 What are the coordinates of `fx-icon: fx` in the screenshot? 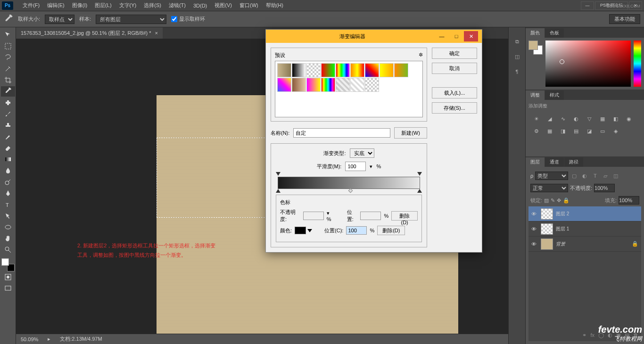 It's located at (592, 335).